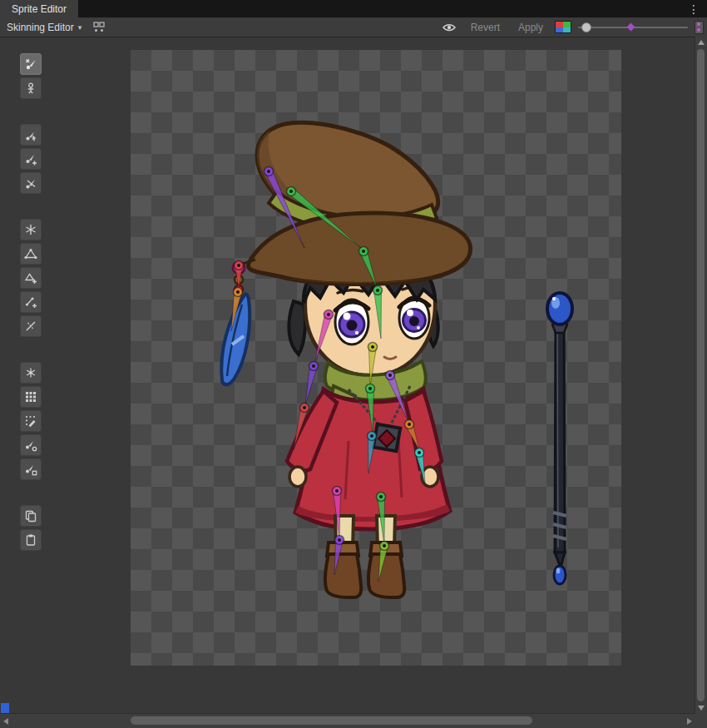 Image resolution: width=707 pixels, height=728 pixels. Describe the element at coordinates (531, 27) in the screenshot. I see `apply-button: Apply` at that location.